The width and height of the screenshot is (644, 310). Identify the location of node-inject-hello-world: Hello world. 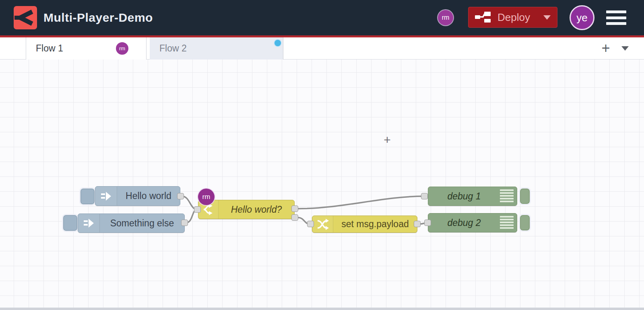
(138, 196).